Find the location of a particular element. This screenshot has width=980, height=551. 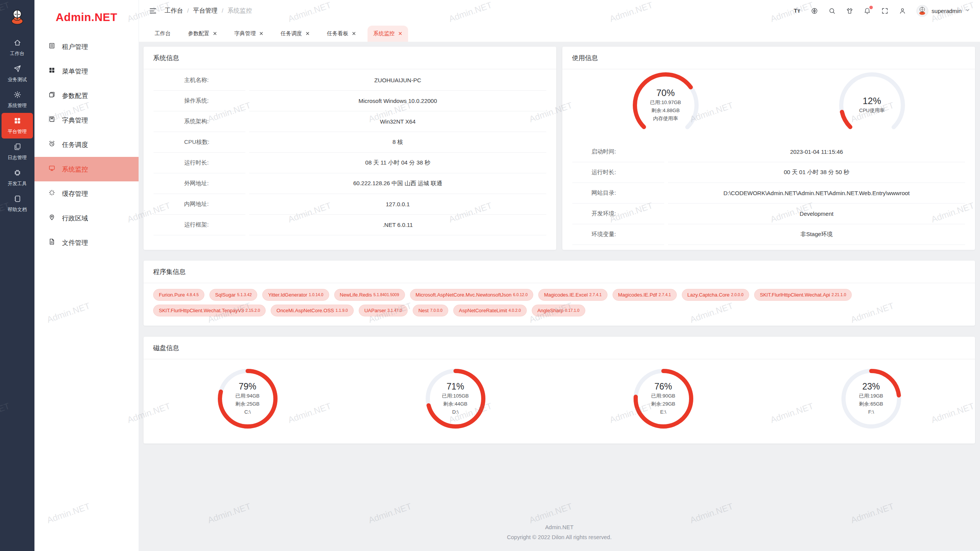

document-icon is located at coordinates (52, 243).